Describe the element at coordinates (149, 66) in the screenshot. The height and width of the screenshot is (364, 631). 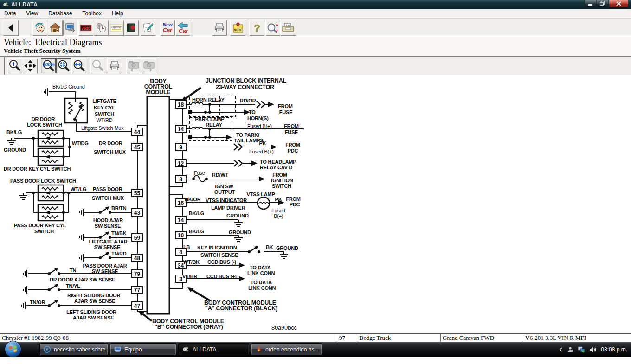
I see `next-image-button` at that location.